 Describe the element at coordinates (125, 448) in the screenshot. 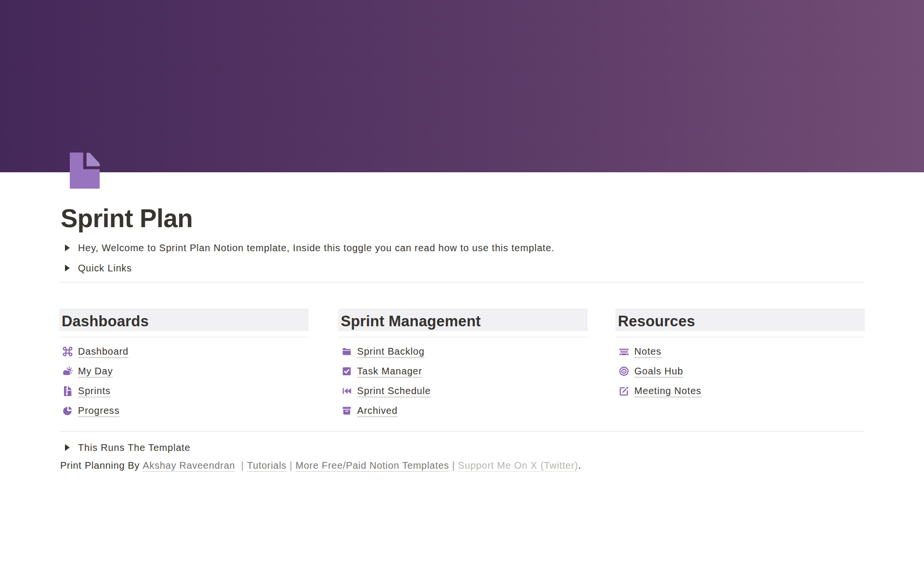

I see `toggle-this-runs-the-template: This Runs The Template` at that location.